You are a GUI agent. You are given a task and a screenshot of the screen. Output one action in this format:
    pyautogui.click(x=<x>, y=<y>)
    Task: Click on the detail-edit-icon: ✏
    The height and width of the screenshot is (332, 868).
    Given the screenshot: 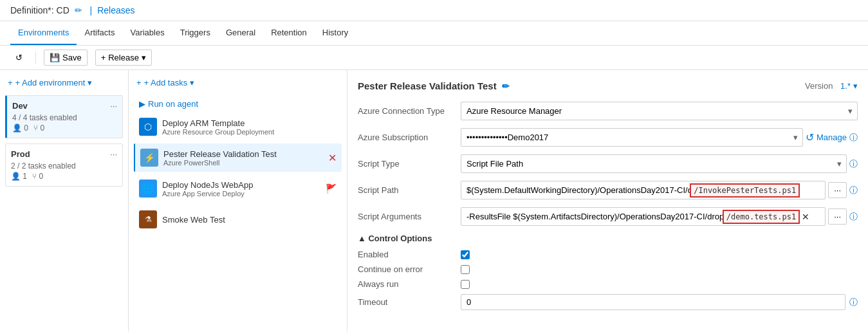 What is the action you would take?
    pyautogui.click(x=506, y=86)
    